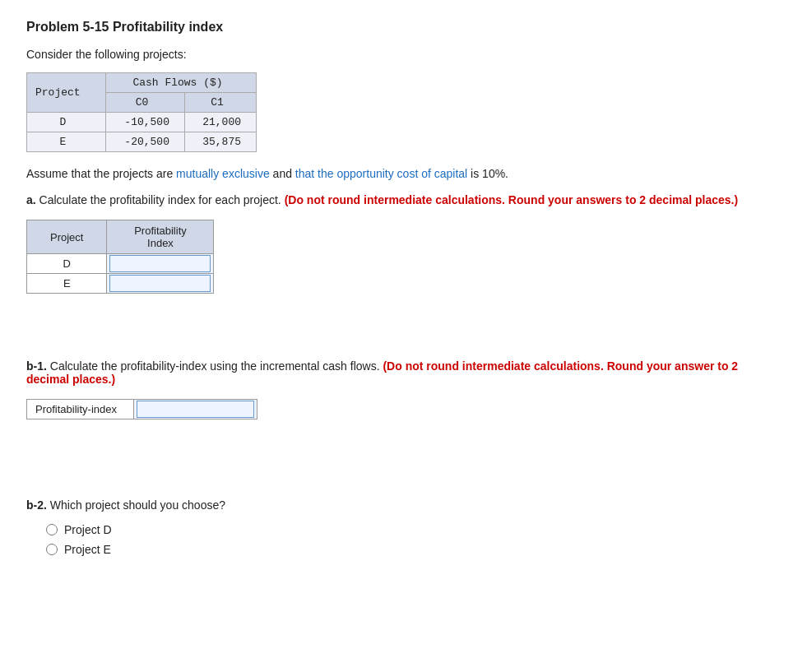 The image size is (807, 672). I want to click on table-row: D -10,500 21,000, so click(141, 123).